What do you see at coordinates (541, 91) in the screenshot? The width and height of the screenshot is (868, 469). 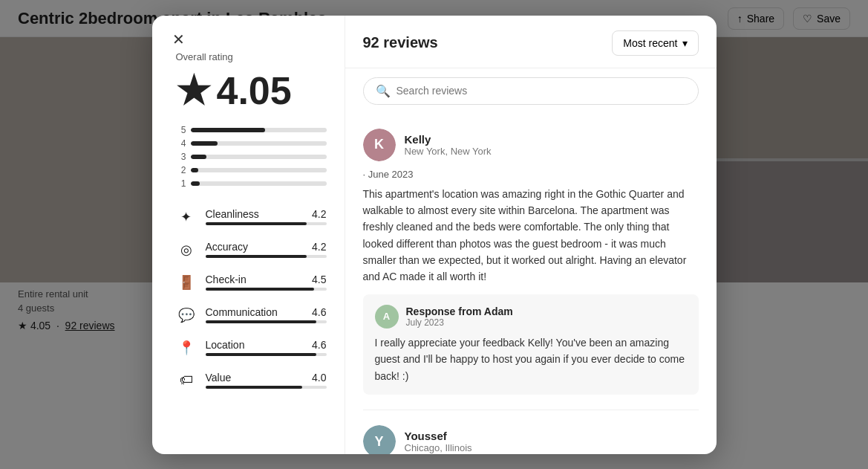 I see `search-input` at bounding box center [541, 91].